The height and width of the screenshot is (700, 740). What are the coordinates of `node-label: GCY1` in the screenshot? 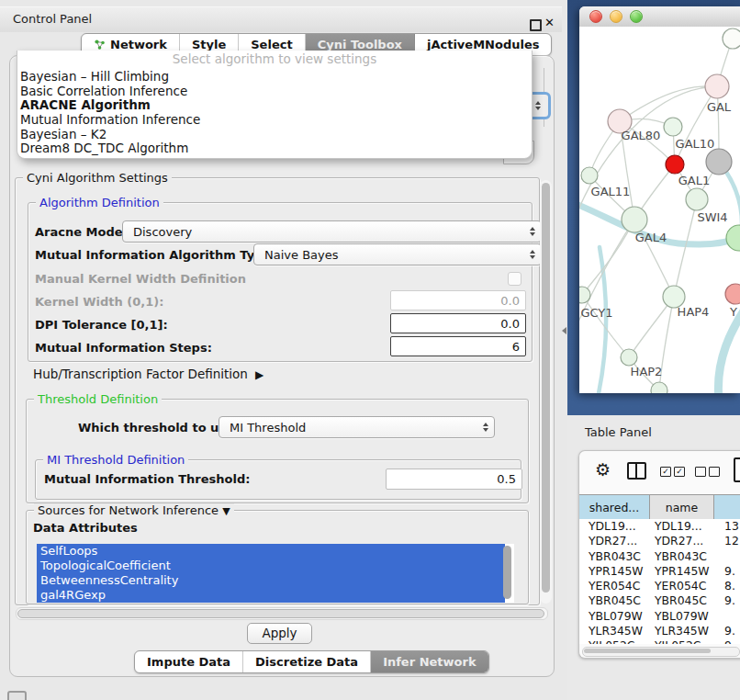 It's located at (597, 312).